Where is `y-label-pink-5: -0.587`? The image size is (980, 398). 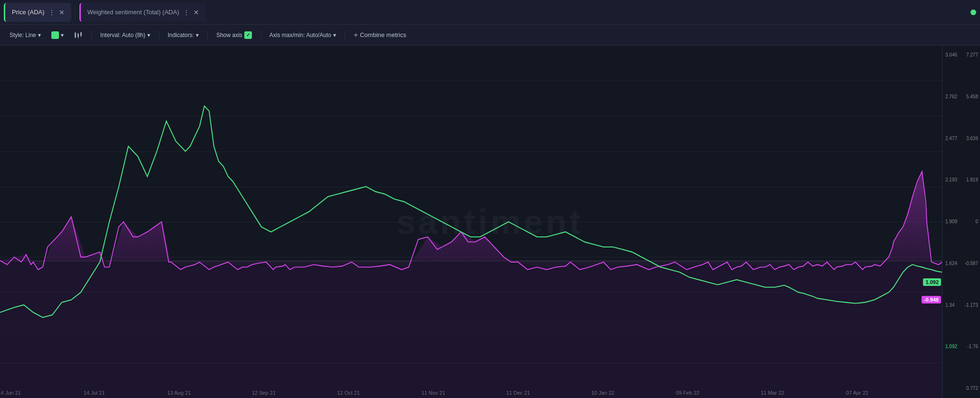
y-label-pink-5: -0.587 is located at coordinates (971, 264).